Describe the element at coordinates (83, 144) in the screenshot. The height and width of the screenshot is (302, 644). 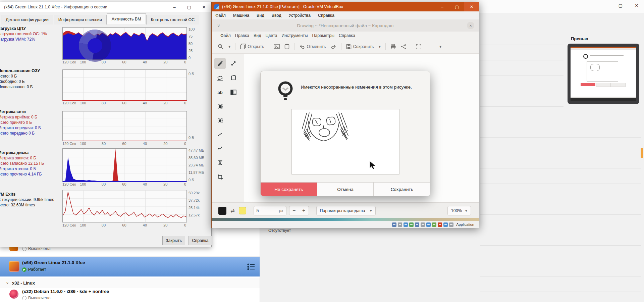
I see `x-axis-tick-label: 100` at that location.